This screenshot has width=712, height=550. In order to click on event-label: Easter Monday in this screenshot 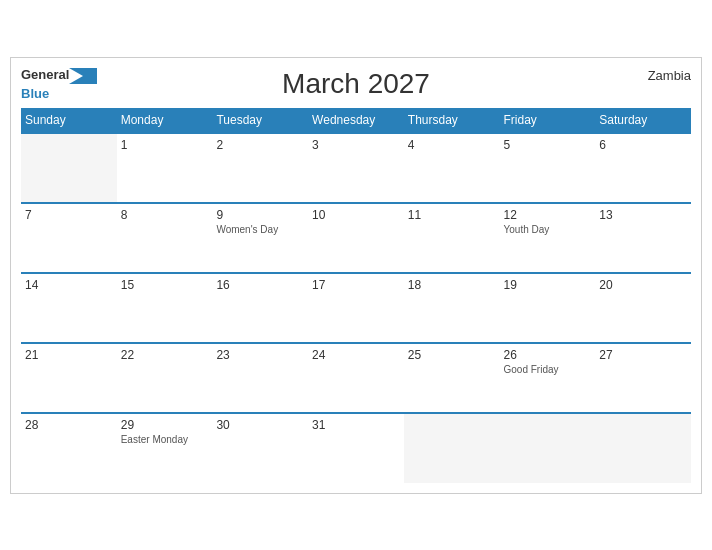, I will do `click(165, 440)`.